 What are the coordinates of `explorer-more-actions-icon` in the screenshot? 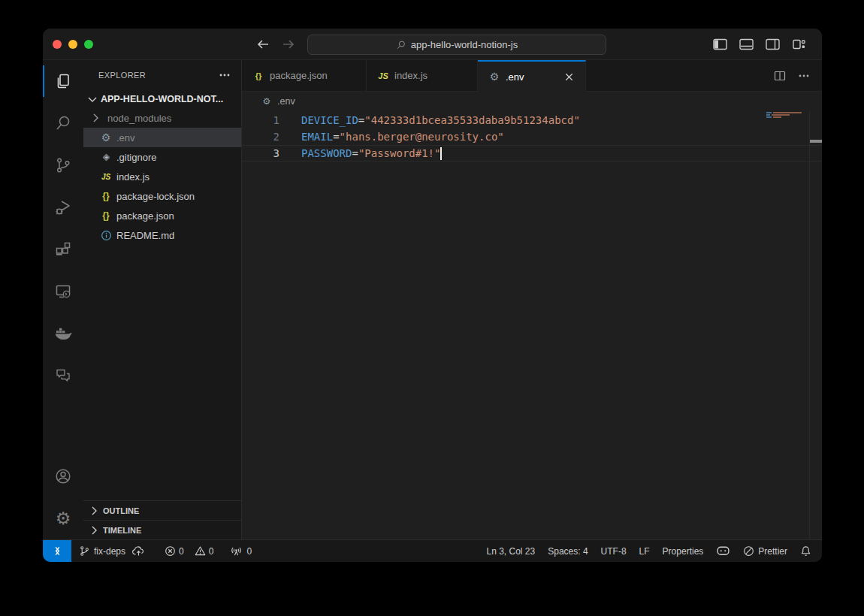 It's located at (225, 75).